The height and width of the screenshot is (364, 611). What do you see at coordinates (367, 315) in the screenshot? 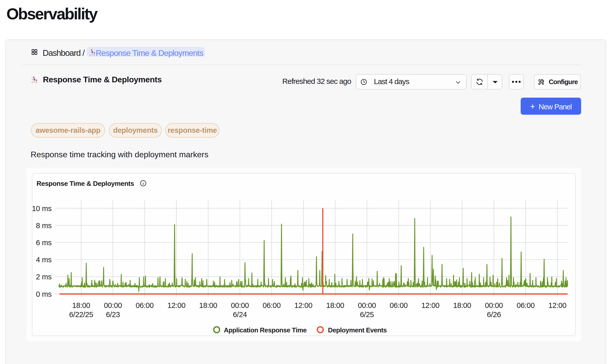
I see `svg-text: 6/25` at bounding box center [367, 315].